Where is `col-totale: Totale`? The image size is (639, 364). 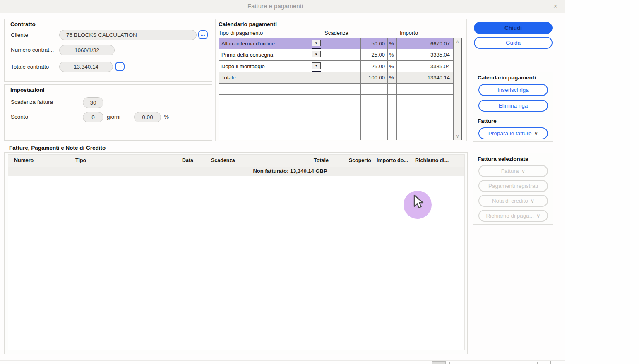 col-totale: Totale is located at coordinates (314, 160).